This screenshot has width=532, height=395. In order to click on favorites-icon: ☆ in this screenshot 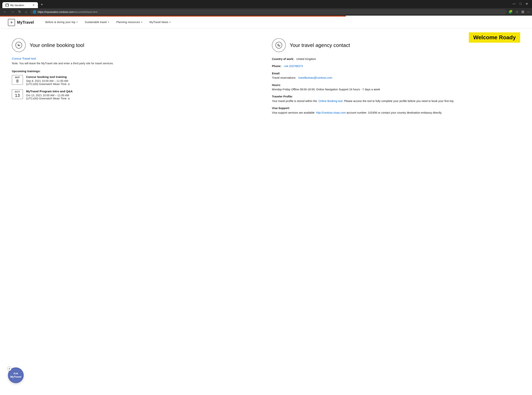, I will do `click(517, 12)`.